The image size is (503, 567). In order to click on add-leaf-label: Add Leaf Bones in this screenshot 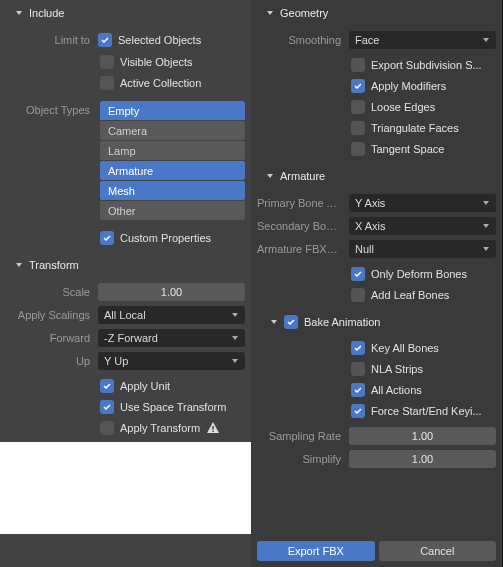, I will do `click(410, 295)`.